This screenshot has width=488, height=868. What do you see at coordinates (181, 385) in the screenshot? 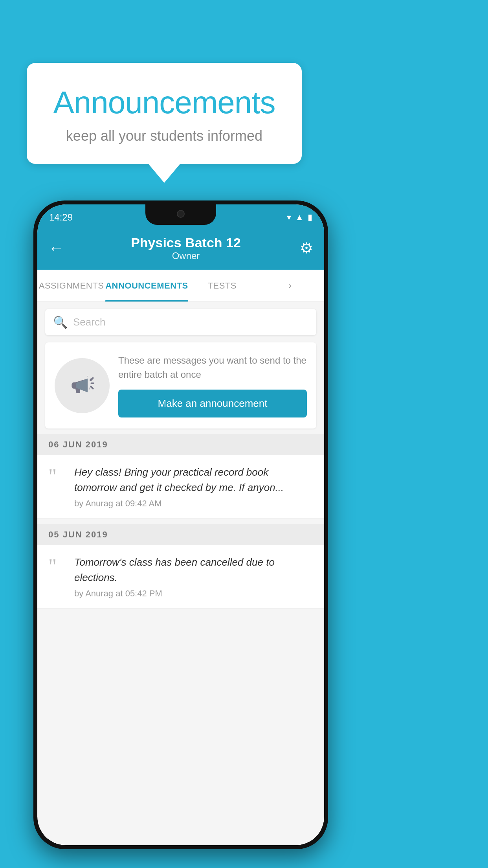
I see `announcement-prompt: These are messages you want to send to t…` at bounding box center [181, 385].